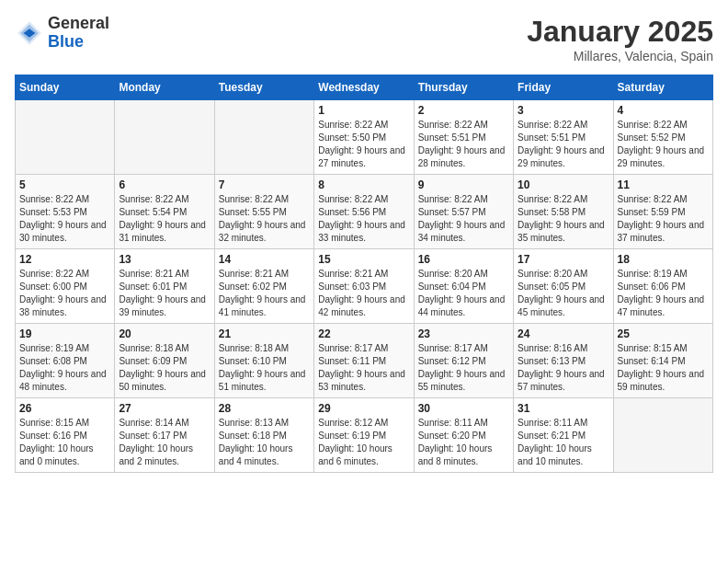  What do you see at coordinates (265, 408) in the screenshot?
I see `cell-date-number: 28` at bounding box center [265, 408].